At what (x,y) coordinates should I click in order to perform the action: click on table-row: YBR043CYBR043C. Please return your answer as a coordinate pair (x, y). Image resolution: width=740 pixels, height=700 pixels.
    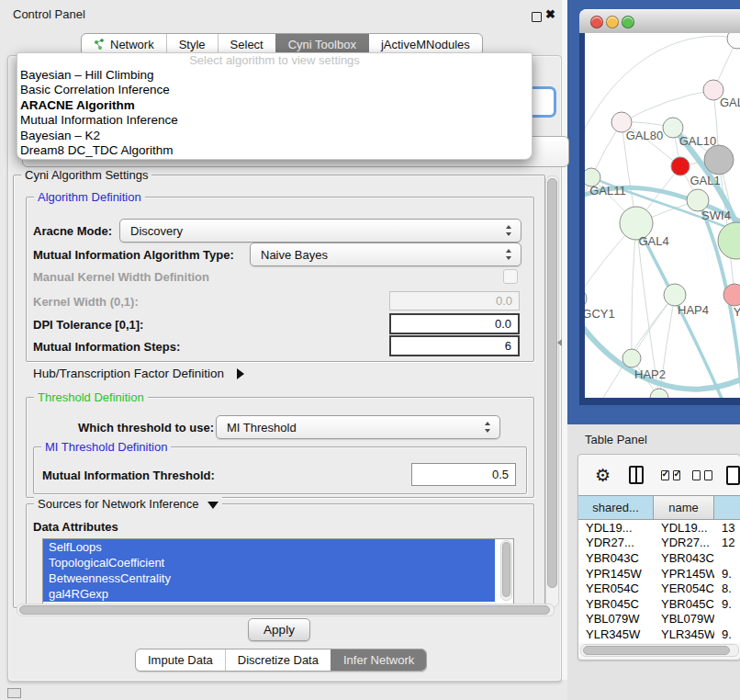
    Looking at the image, I should click on (659, 559).